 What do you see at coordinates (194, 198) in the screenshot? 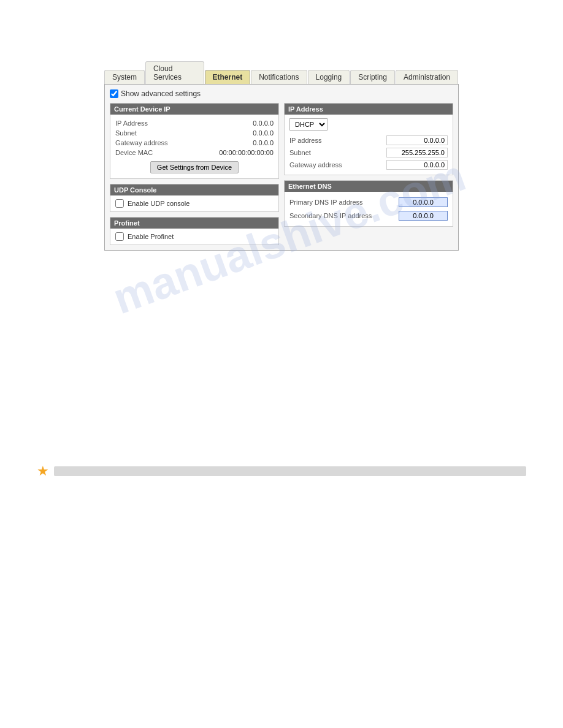
I see `udp-console-section: UDP Console Enable UDP console` at bounding box center [194, 198].